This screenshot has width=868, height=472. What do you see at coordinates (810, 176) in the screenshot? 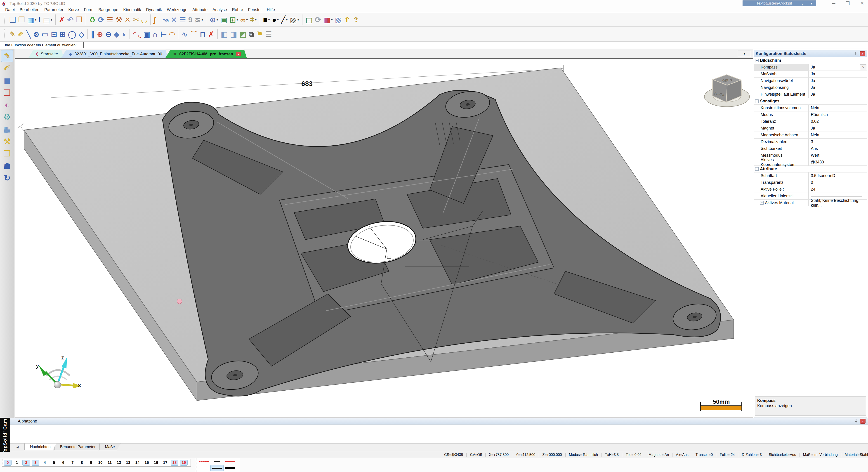
I see `property-row: Schriftart3.5 IsonormD` at bounding box center [810, 176].